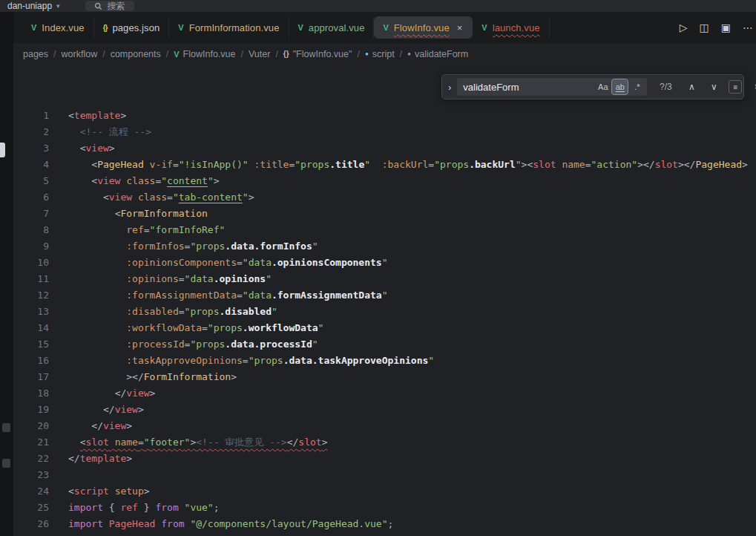 The width and height of the screenshot is (756, 536). Describe the element at coordinates (36, 54) in the screenshot. I see `breadcrumb-item-pages: pages` at that location.